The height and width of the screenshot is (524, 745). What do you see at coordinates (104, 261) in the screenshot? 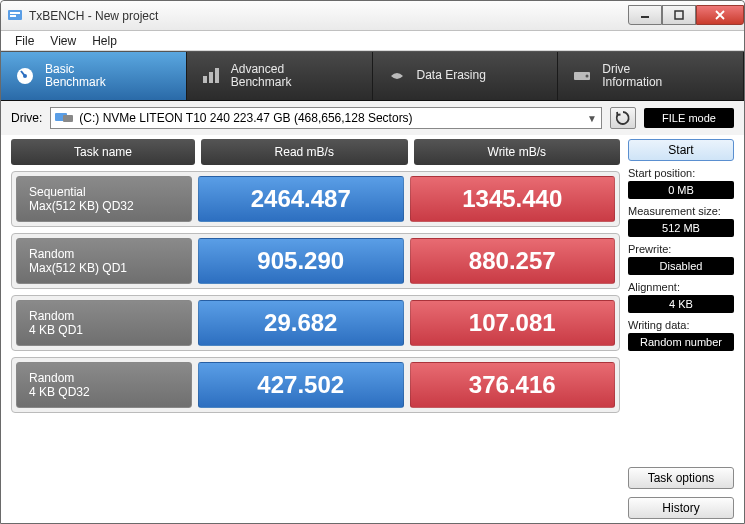
I see `task-name: RandomMax(512 KB) QD1` at bounding box center [104, 261].